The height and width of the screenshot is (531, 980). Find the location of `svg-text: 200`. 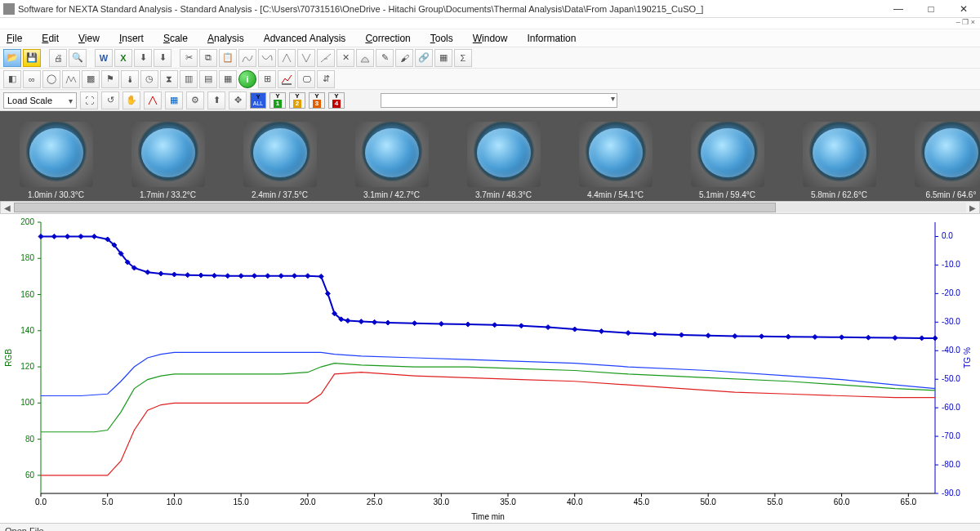

svg-text: 200 is located at coordinates (28, 222).